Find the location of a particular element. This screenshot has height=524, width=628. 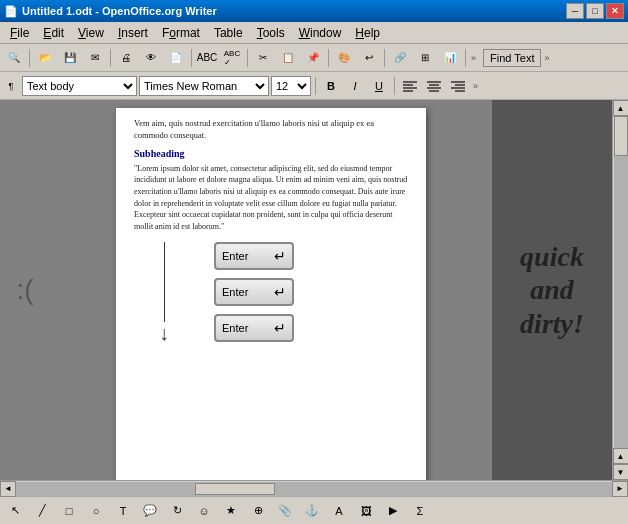

symbol-tool: ⊕ is located at coordinates (258, 511).